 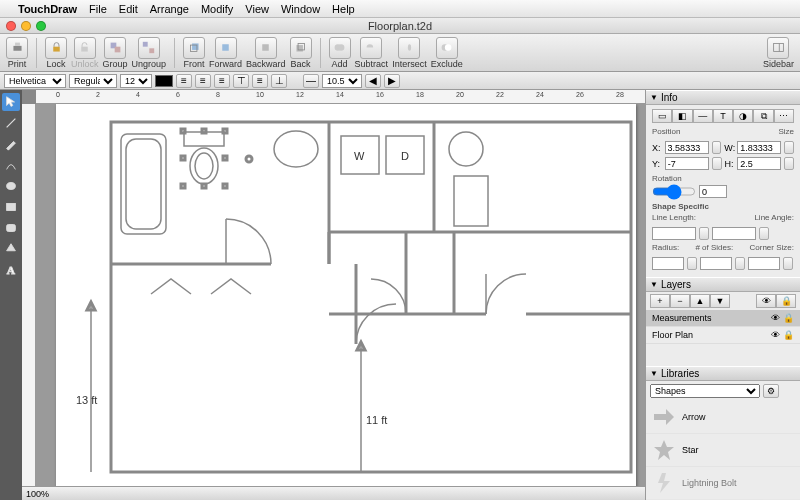 I want to click on menu-help: Help, so click(x=344, y=9).